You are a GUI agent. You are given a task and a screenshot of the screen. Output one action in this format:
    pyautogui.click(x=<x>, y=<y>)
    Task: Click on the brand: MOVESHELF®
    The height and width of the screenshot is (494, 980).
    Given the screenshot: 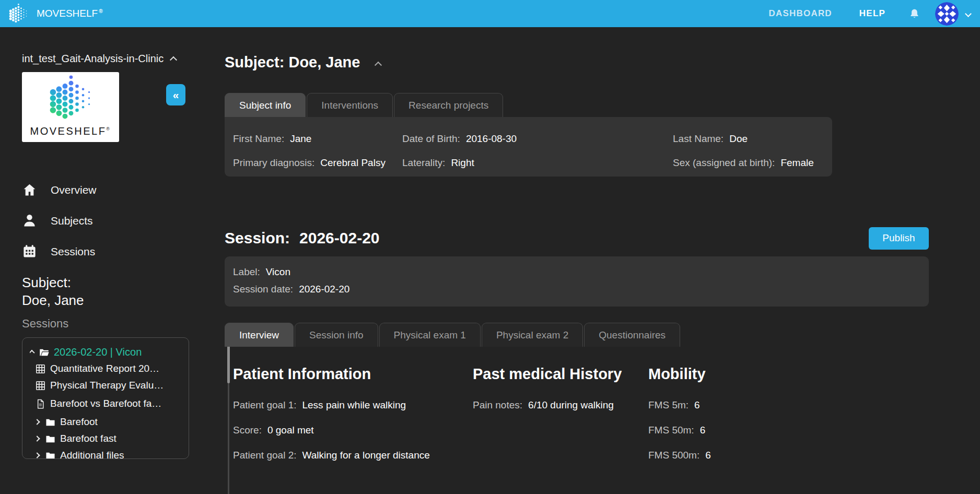 What is the action you would take?
    pyautogui.click(x=55, y=14)
    